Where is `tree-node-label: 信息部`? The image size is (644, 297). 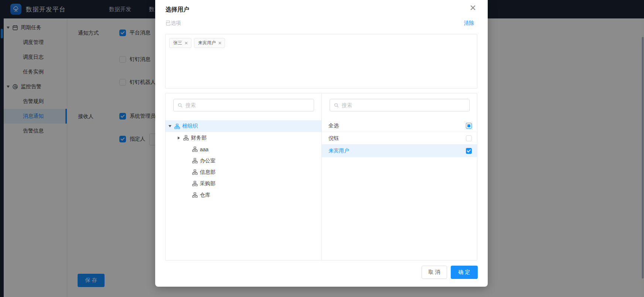 tree-node-label: 信息部 is located at coordinates (208, 172).